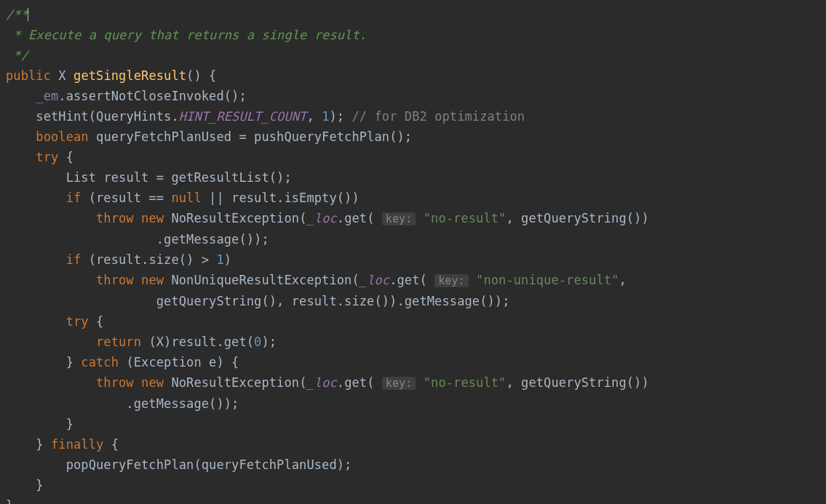  Describe the element at coordinates (47, 157) in the screenshot. I see `kw-try: try` at that location.